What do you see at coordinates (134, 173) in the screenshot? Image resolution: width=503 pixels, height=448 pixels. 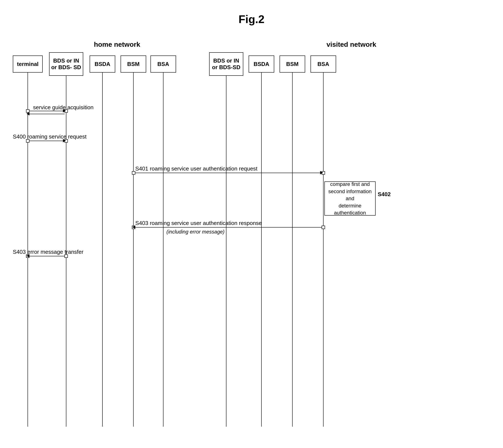 I see `msg-square-s401-bsm` at bounding box center [134, 173].